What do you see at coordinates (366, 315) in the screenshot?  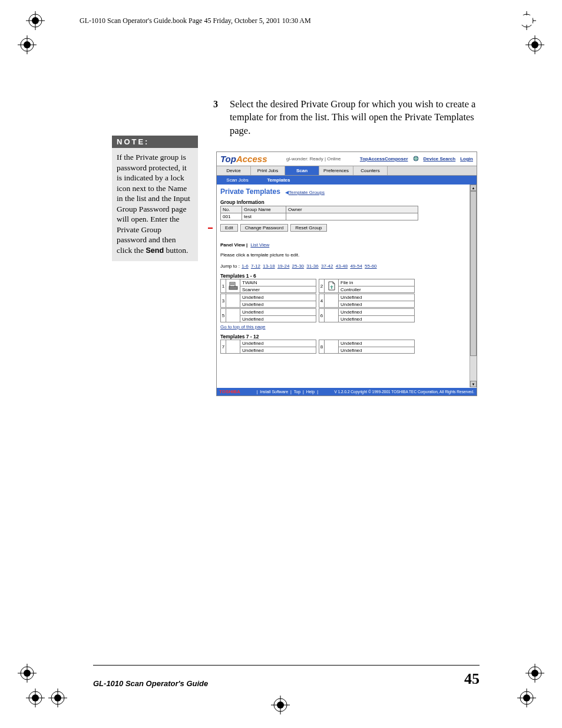 I see `template-cell: 6UndefinedUndefined` at bounding box center [366, 315].